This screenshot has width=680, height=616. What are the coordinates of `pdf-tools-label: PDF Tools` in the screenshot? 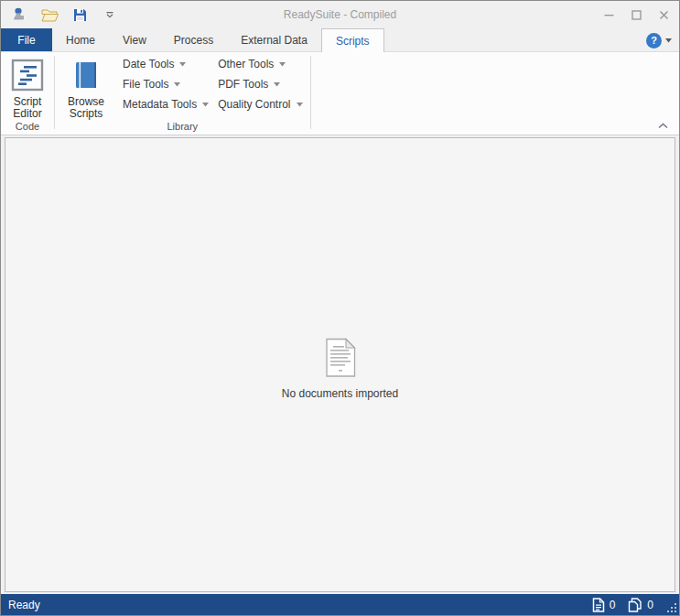 It's located at (243, 84).